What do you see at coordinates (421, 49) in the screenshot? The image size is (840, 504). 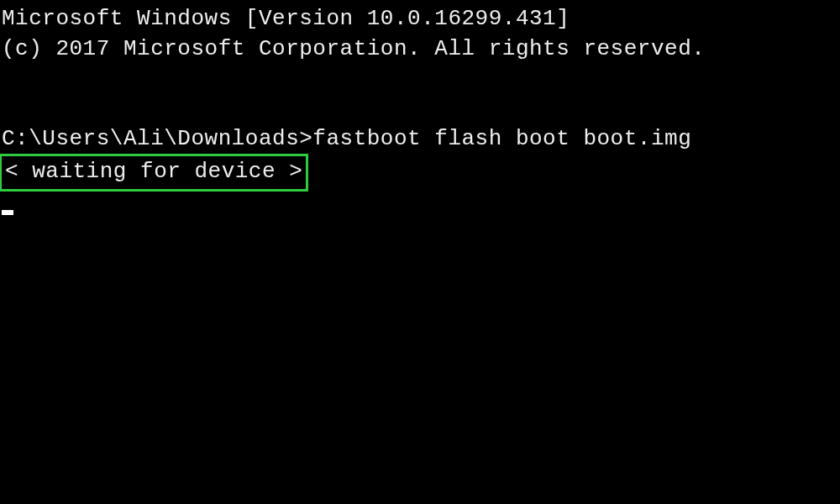 I see `copyright-line: (c) 2017 Microsoft Corporation. All righ…` at bounding box center [421, 49].